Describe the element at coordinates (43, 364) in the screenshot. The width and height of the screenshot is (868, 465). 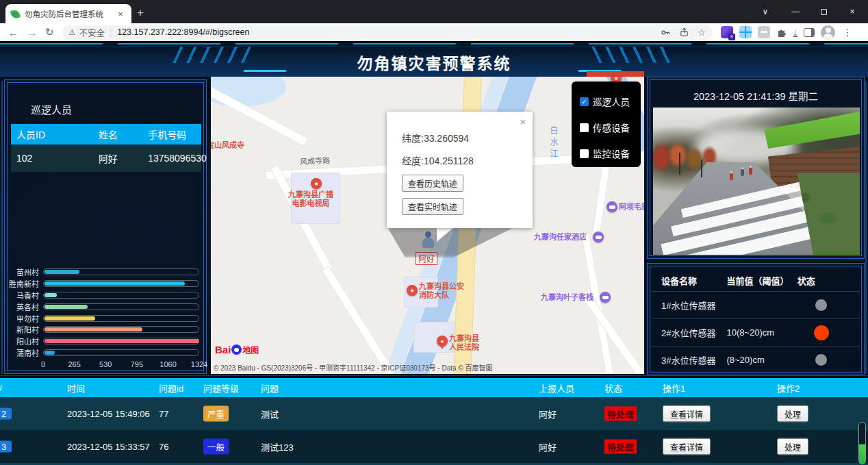
I see `chart-axis-tick: 0` at that location.